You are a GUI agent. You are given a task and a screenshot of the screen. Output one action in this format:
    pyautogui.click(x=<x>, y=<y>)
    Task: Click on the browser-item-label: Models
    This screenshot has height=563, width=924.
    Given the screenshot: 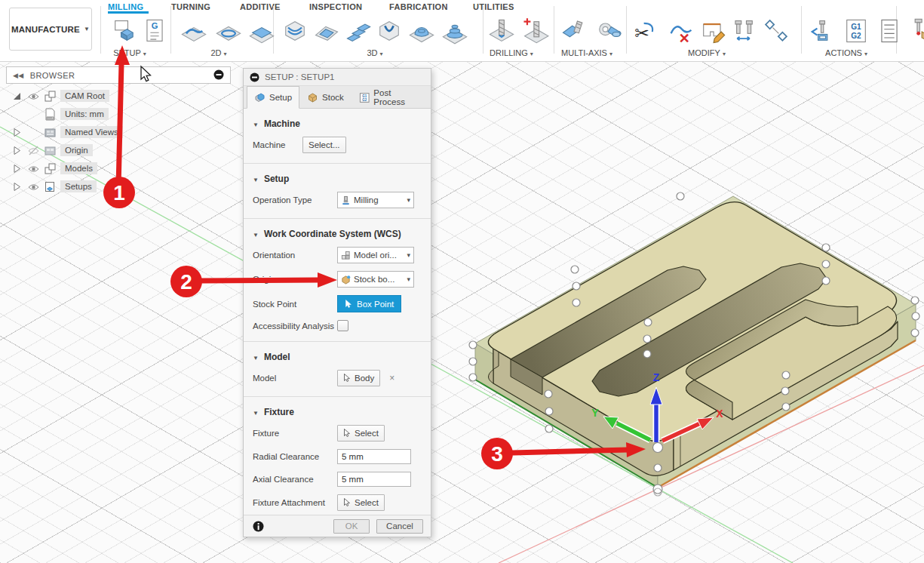 What is the action you would take?
    pyautogui.click(x=78, y=168)
    